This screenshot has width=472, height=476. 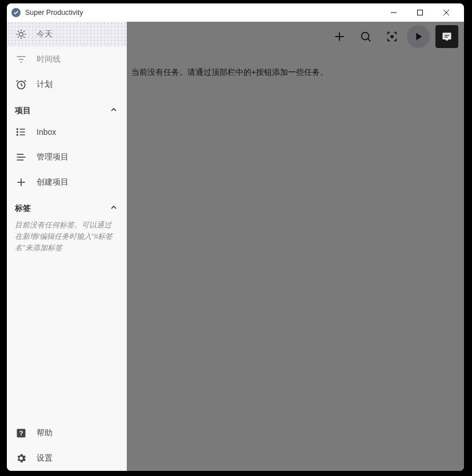 What do you see at coordinates (295, 37) in the screenshot?
I see `toolbar` at bounding box center [295, 37].